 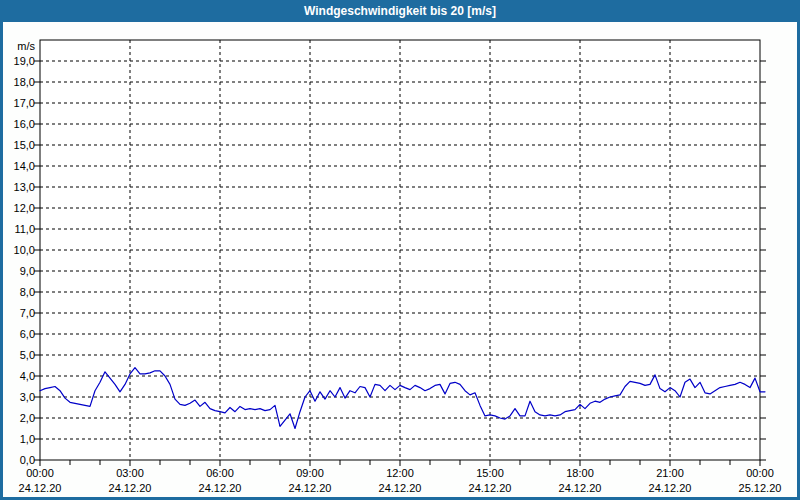 I want to click on title-bar: Windgeschwindigkeit bis 20 [m/s], so click(x=400, y=11).